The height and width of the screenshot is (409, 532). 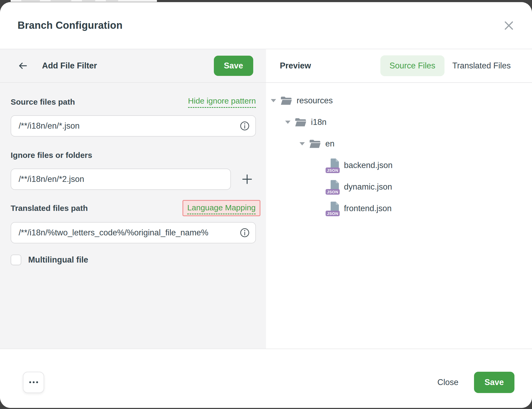 I want to click on preview-header: Preview Source Files Translated Files, so click(x=399, y=66).